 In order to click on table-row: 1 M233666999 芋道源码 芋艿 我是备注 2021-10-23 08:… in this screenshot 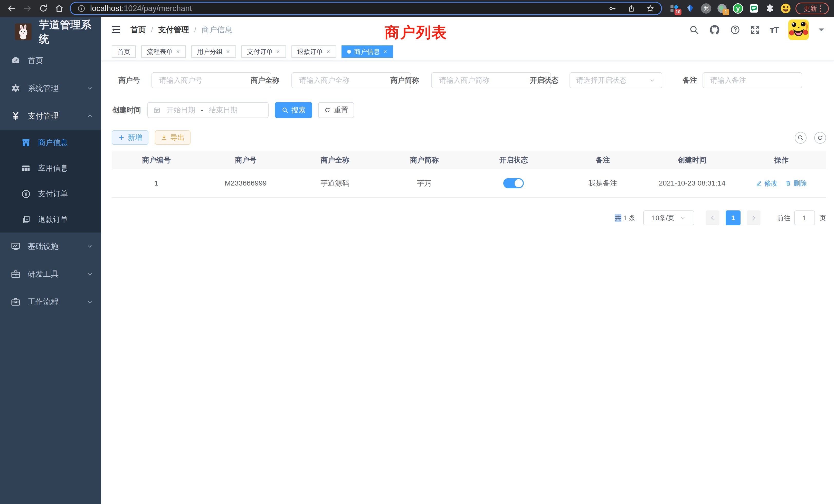, I will do `click(469, 183)`.